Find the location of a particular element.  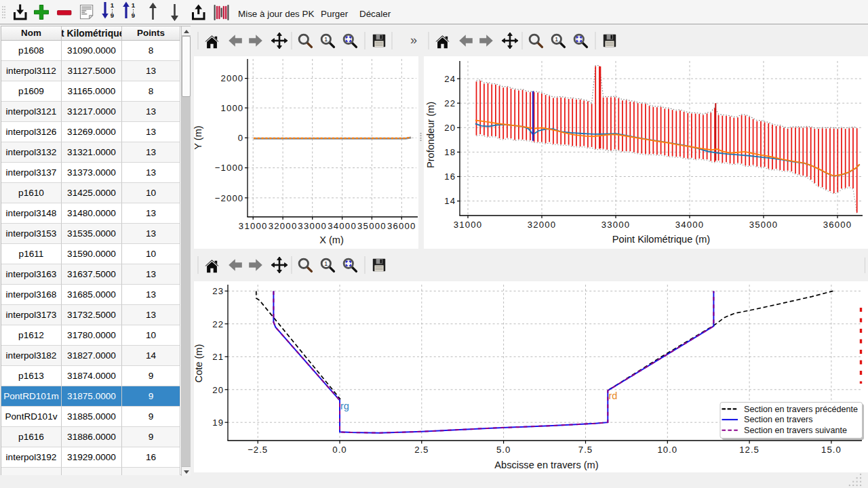

svg-text: Section en travers is located at coordinates (778, 420).